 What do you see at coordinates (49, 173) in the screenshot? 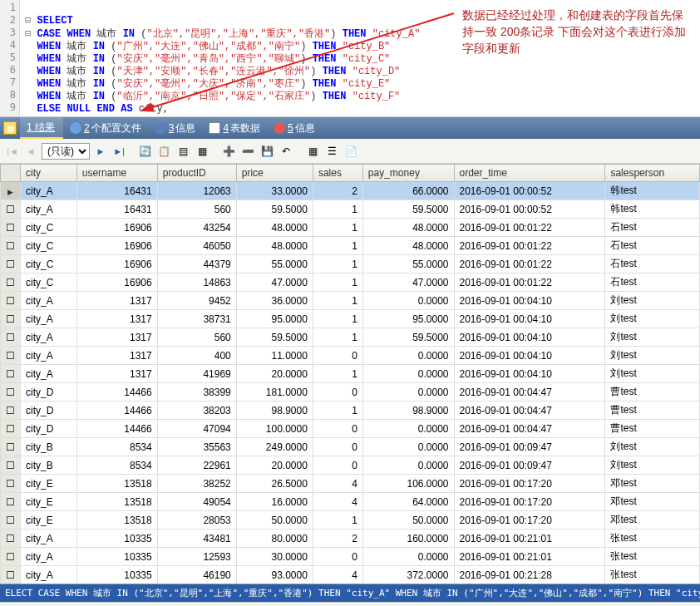
I see `col-city: city` at bounding box center [49, 173].